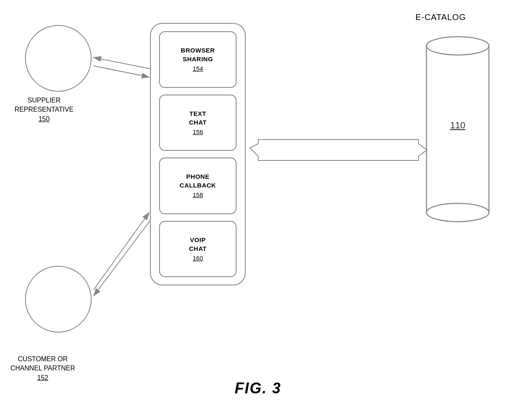 The width and height of the screenshot is (516, 420). Describe the element at coordinates (198, 249) in the screenshot. I see `voip-chat-box: VOIPCHAT 160` at that location.